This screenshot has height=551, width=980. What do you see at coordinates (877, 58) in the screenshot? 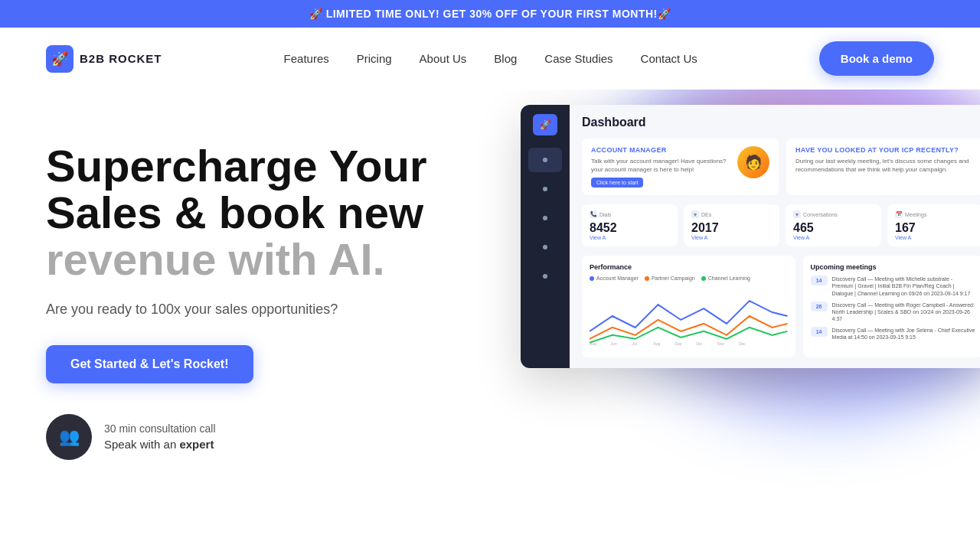
I see `book-demo-button: Book a demo` at bounding box center [877, 58].